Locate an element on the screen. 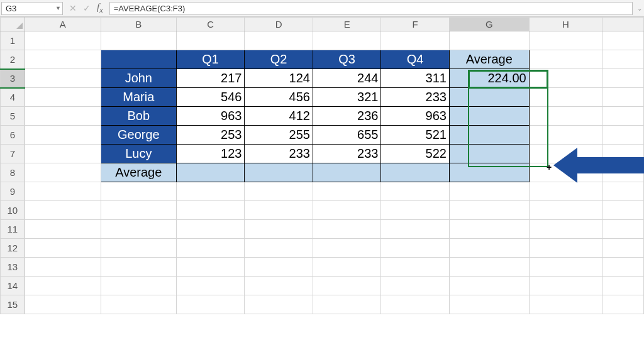  cell-G5 is located at coordinates (489, 116).